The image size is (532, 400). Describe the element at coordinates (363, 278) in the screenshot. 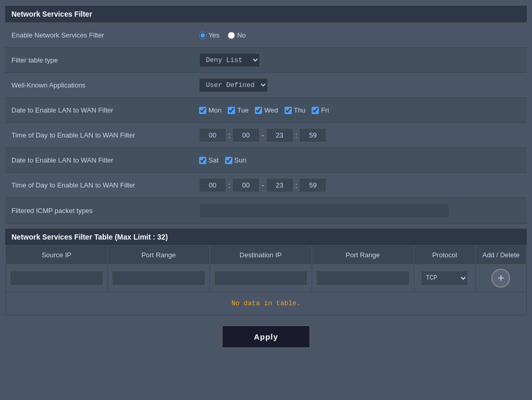

I see `port-range-dst-cell` at that location.